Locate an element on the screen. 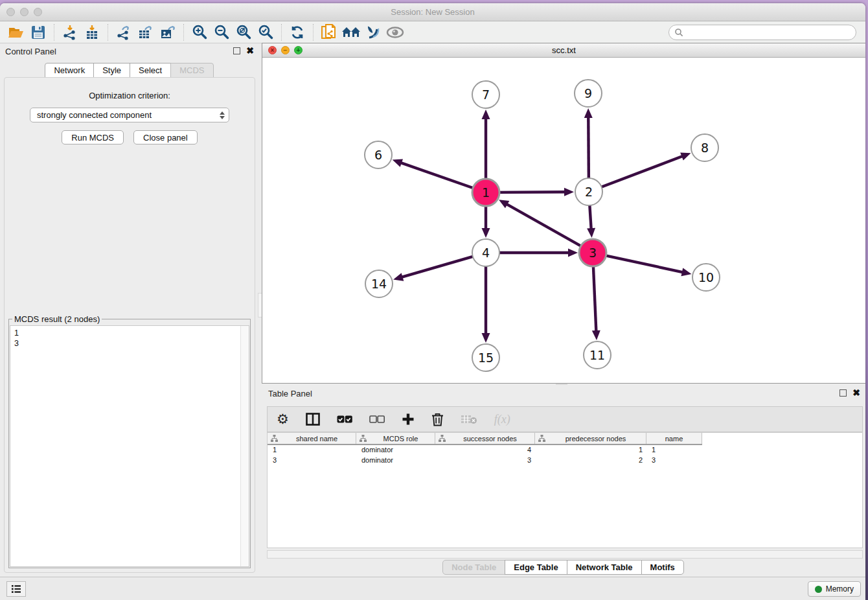  node-label-9: 9 is located at coordinates (588, 93).